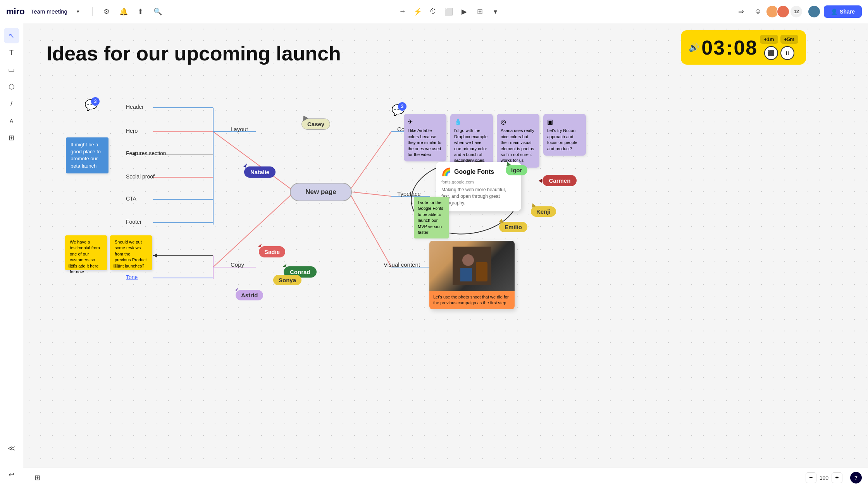  I want to click on natalie-label: Natalie, so click(260, 172).